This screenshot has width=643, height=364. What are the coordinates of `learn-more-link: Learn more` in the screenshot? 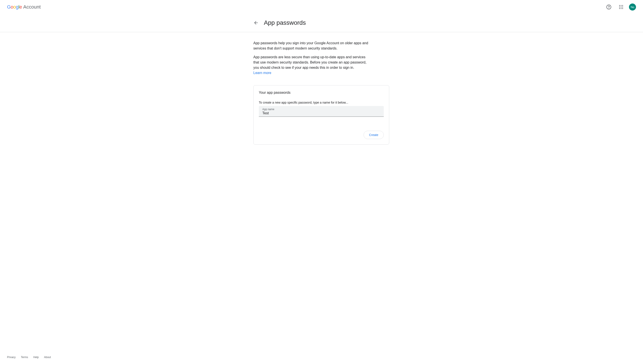 It's located at (262, 73).